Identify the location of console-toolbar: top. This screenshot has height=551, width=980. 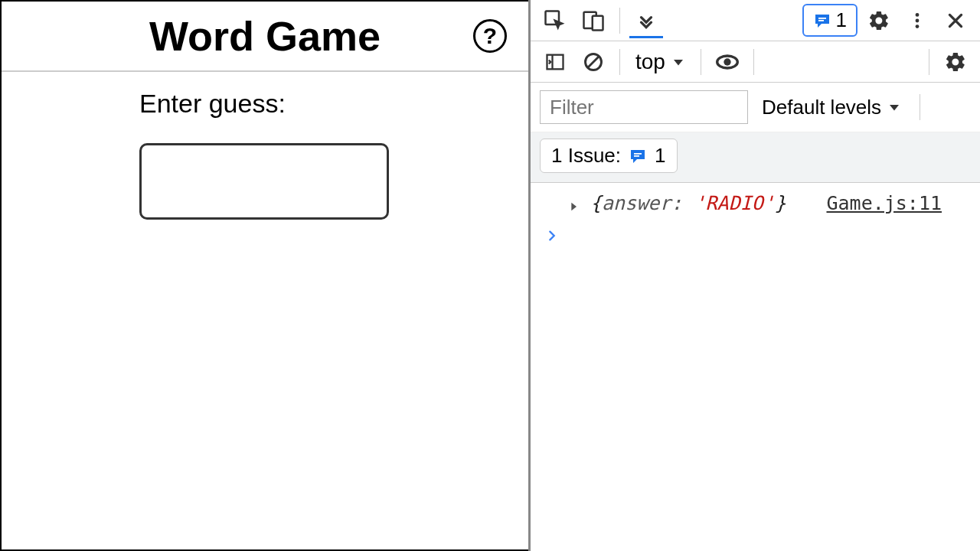
(755, 62).